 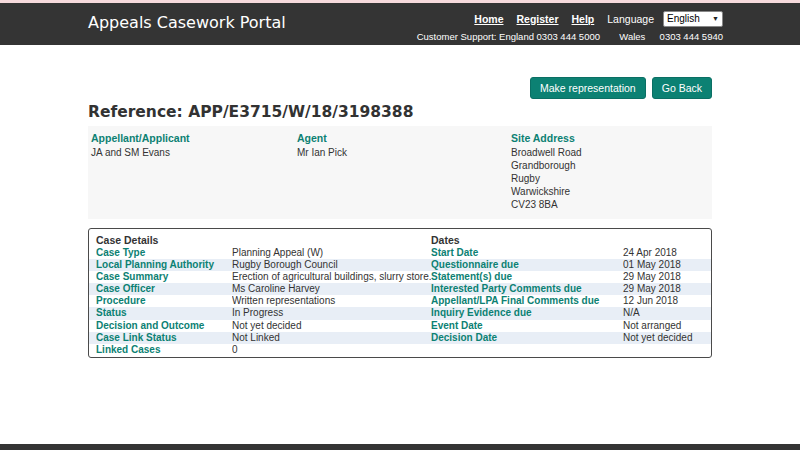 I want to click on header-nav: Home Register Help Language English ▼, so click(x=570, y=18).